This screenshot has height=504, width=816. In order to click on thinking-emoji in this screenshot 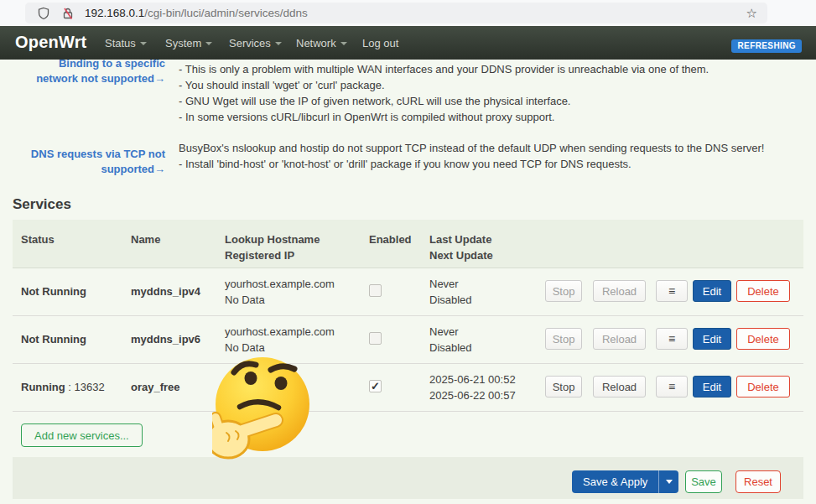, I will do `click(262, 410)`.